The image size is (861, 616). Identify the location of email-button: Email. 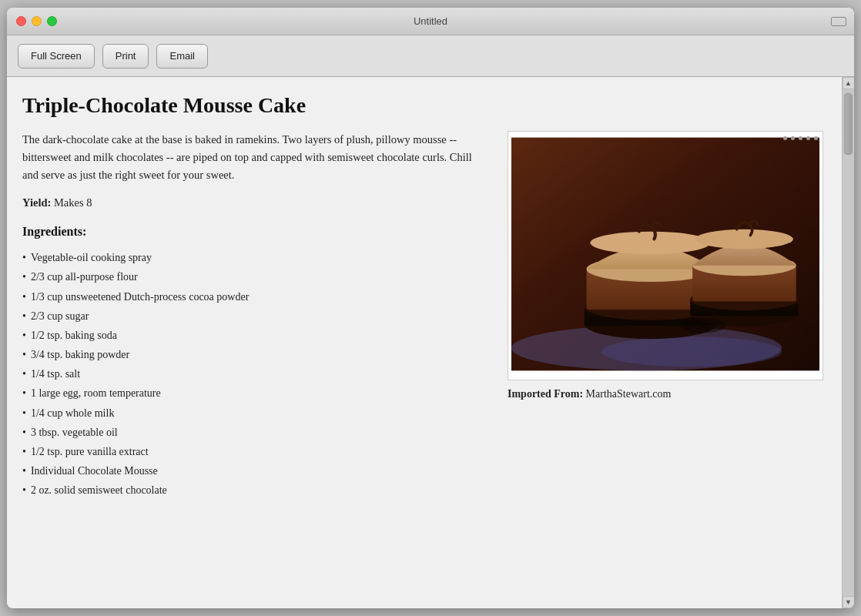
(182, 56).